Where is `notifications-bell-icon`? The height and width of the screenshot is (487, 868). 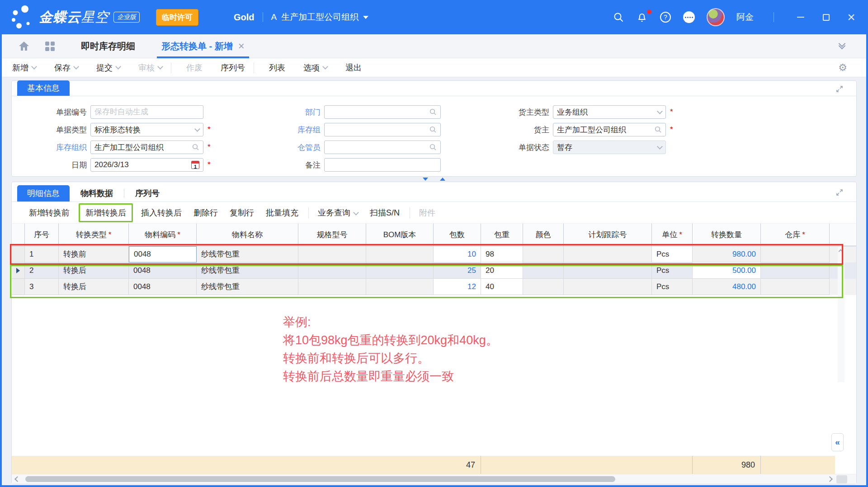 notifications-bell-icon is located at coordinates (642, 17).